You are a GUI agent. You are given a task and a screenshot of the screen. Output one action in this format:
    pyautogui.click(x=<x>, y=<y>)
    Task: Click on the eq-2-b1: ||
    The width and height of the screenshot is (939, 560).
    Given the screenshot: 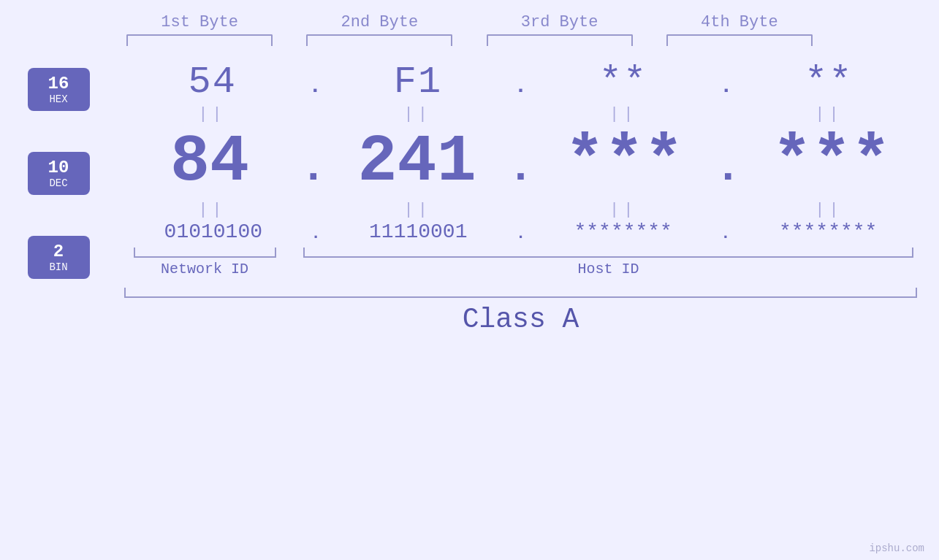 What is the action you would take?
    pyautogui.click(x=212, y=210)
    